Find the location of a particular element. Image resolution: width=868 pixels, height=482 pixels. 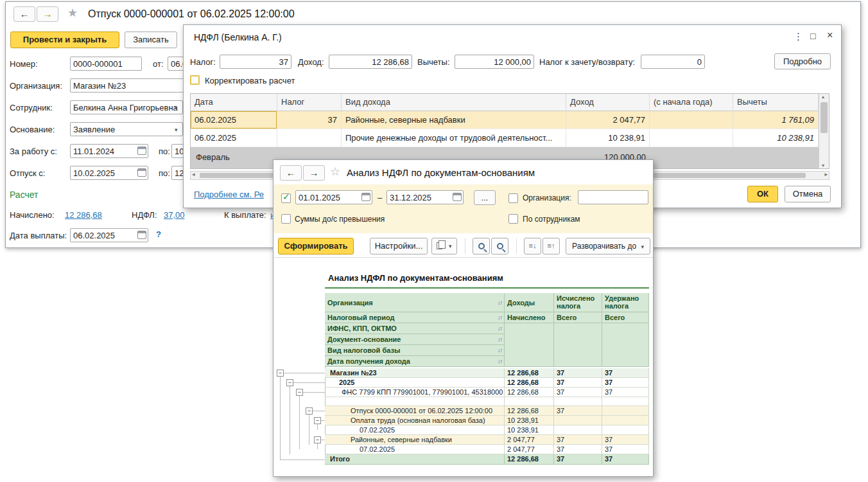

report-header-total2: Всего is located at coordinates (625, 317).